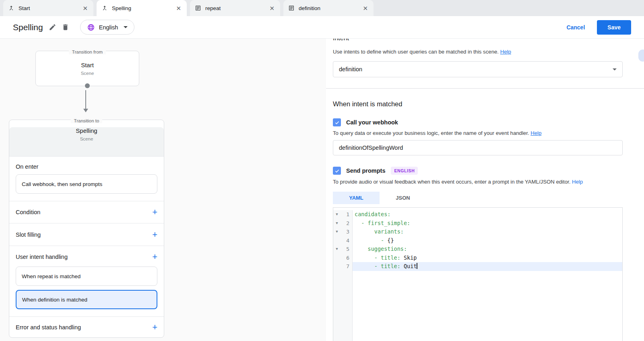 The height and width of the screenshot is (341, 644). I want to click on send-prompts-checkbox, so click(337, 171).